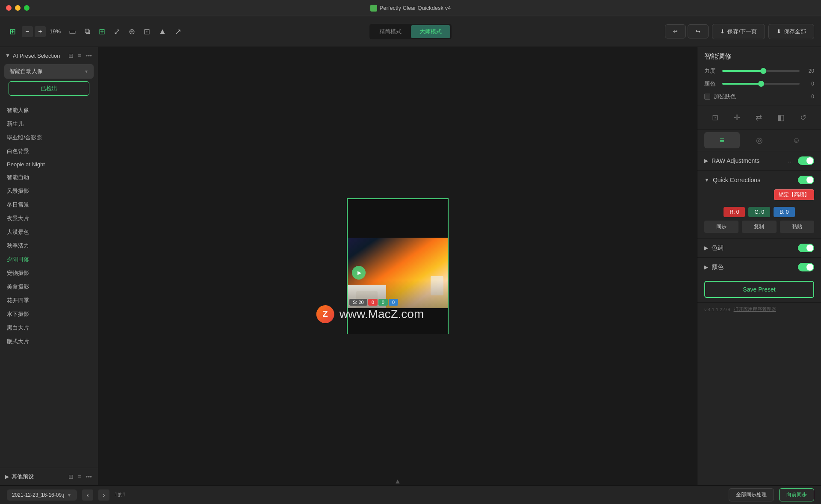 The width and height of the screenshot is (821, 504). What do you see at coordinates (390, 32) in the screenshot?
I see `simple-mode-button: 精简模式` at bounding box center [390, 32].